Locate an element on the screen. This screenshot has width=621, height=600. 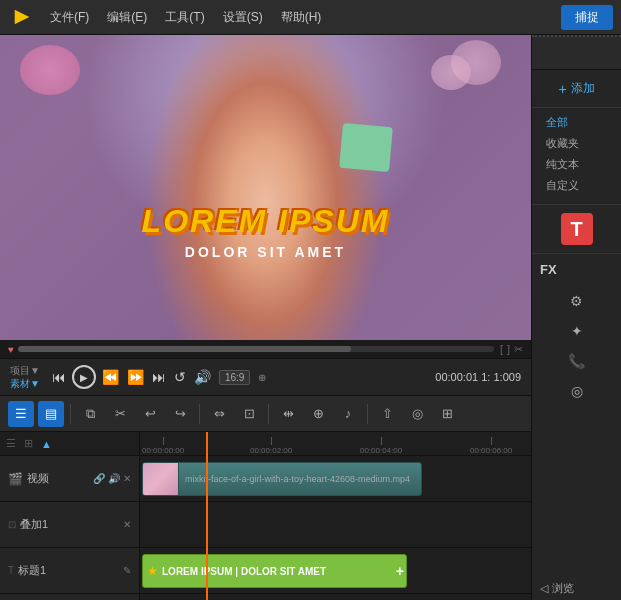
capture-button: 捕捉 is located at coordinates (587, 18).